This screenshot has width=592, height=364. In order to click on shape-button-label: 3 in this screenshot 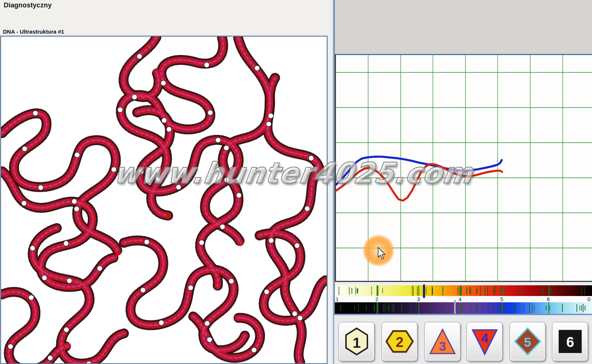, I will do `click(443, 346)`.